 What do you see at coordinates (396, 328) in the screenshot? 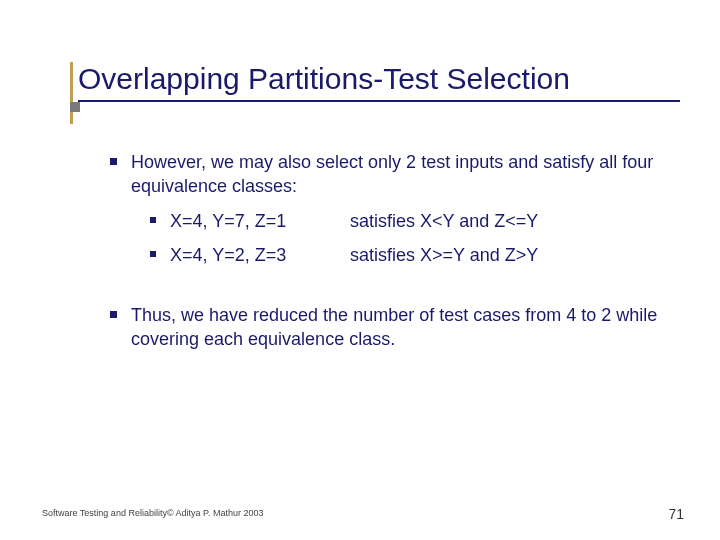
I see `bullet-2-text: Thus, we have reduced the number of test…` at bounding box center [396, 328].